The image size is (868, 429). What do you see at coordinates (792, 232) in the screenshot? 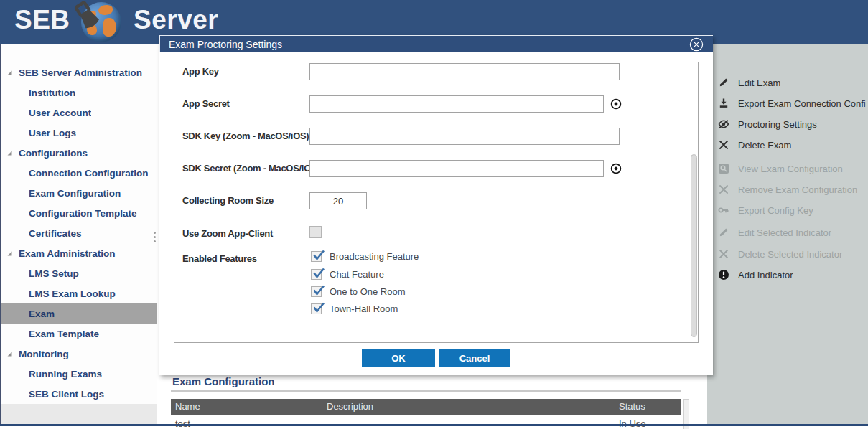
I see `action-edit-selected-indicator: Edit Selected Indicator` at bounding box center [792, 232].